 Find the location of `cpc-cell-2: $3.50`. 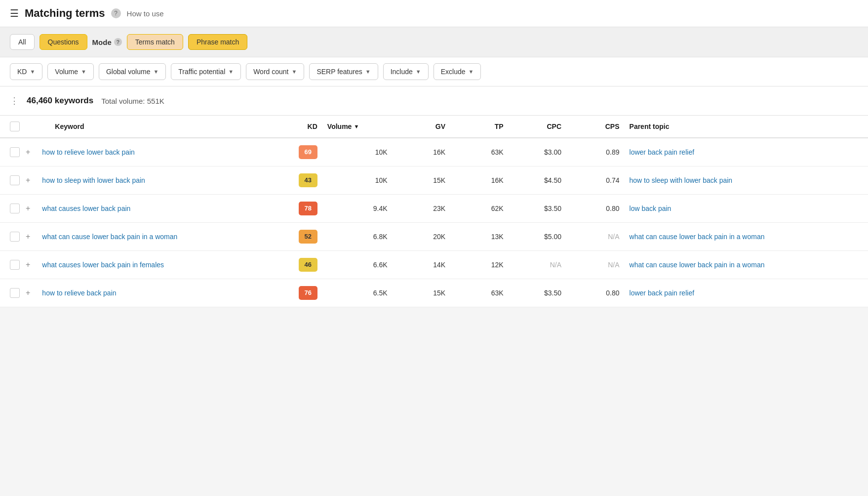

cpc-cell-2: $3.50 is located at coordinates (538, 208).